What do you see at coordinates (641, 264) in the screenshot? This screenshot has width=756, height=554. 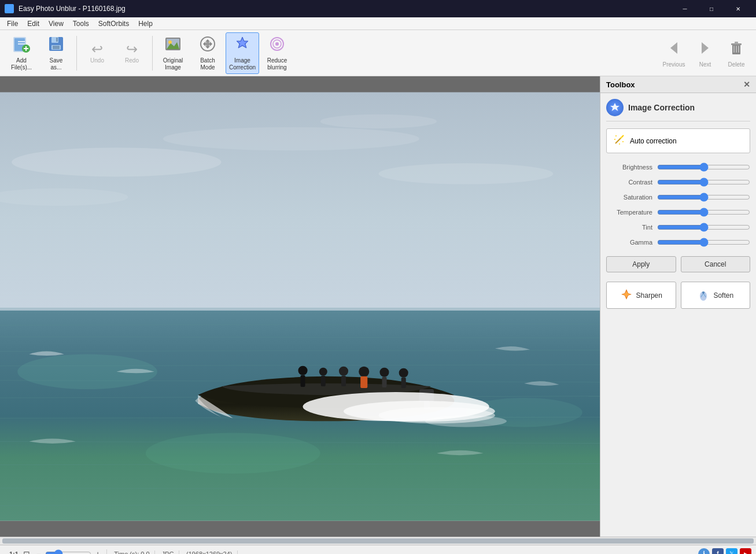 I see `apply-button: Apply` at bounding box center [641, 264].